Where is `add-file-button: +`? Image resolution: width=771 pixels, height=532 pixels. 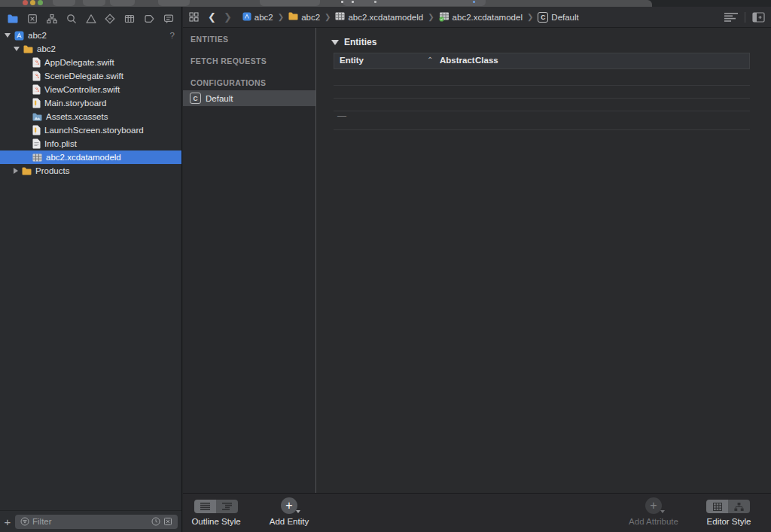
add-file-button: + is located at coordinates (8, 522).